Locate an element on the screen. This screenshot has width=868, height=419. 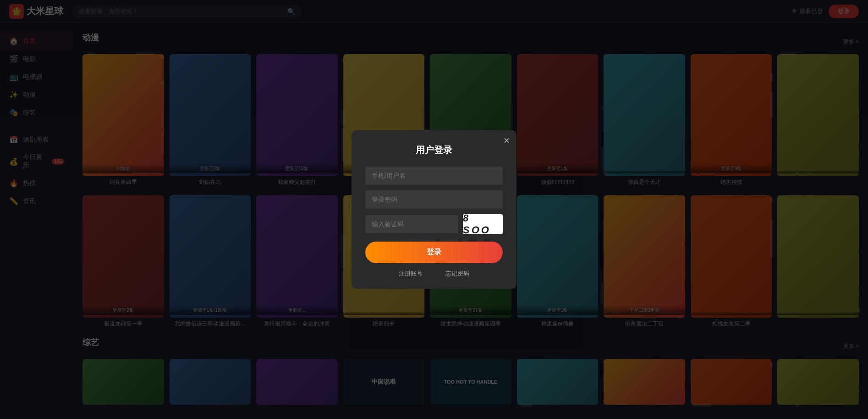
forgot-password-link: 忘记密码 is located at coordinates (457, 274).